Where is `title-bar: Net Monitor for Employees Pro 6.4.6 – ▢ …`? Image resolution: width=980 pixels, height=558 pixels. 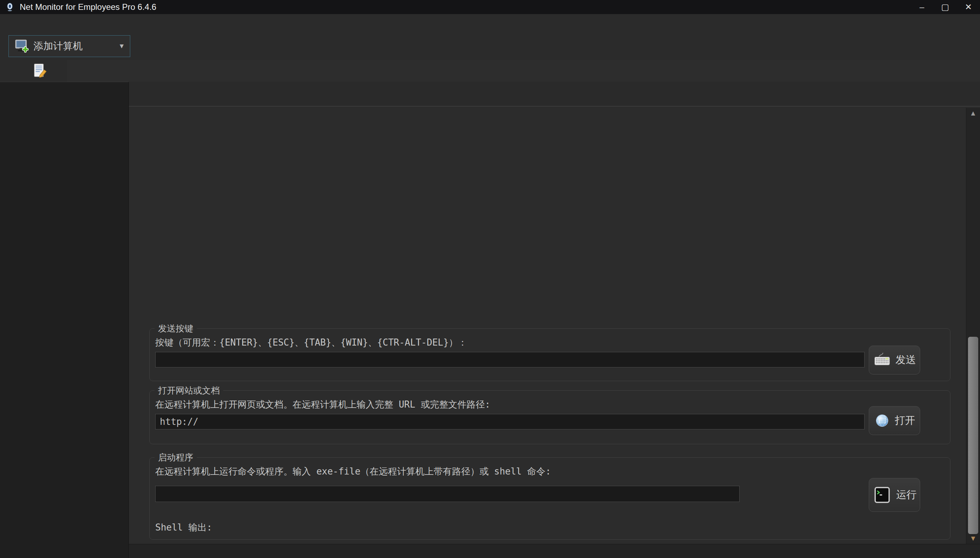 title-bar: Net Monitor for Employees Pro 6.4.6 – ▢ … is located at coordinates (490, 7).